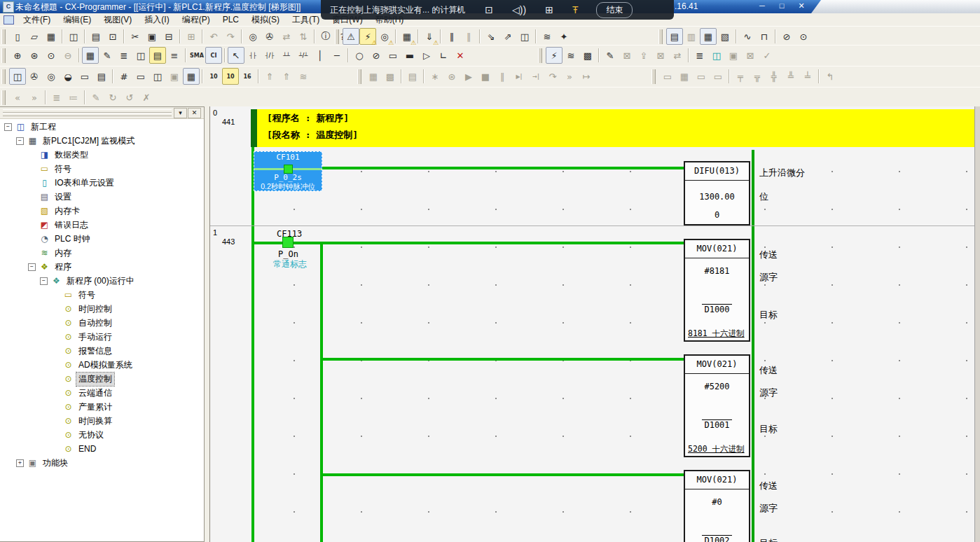 The height and width of the screenshot is (542, 980). What do you see at coordinates (102, 127) in the screenshot?
I see `tree-item-project-root: −◫新工程` at bounding box center [102, 127].